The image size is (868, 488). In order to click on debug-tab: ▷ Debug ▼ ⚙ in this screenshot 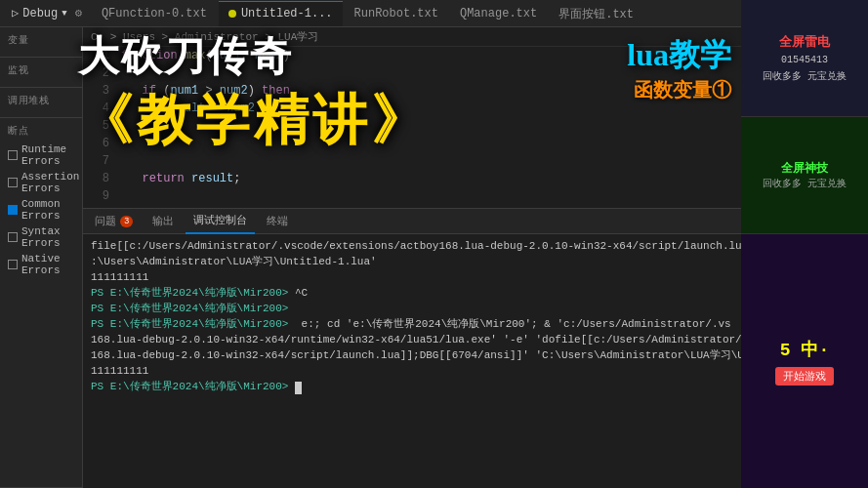, I will do `click(47, 14)`.